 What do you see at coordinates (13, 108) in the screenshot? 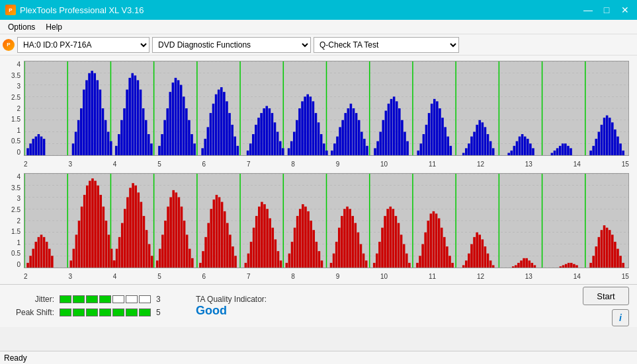
I see `blue-chart-y-axis: 4 3.5 3 2.5 2 1.5 1 0.5 0` at bounding box center [13, 108].